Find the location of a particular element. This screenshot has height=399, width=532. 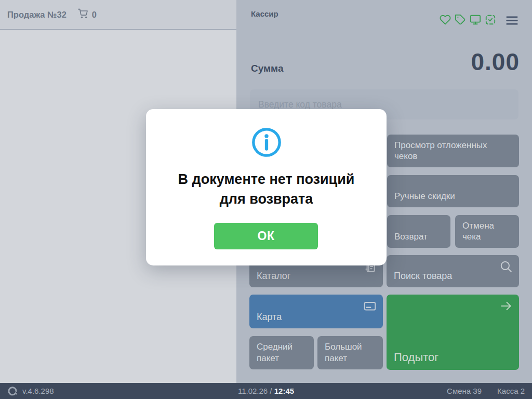

menu-icon is located at coordinates (512, 21).